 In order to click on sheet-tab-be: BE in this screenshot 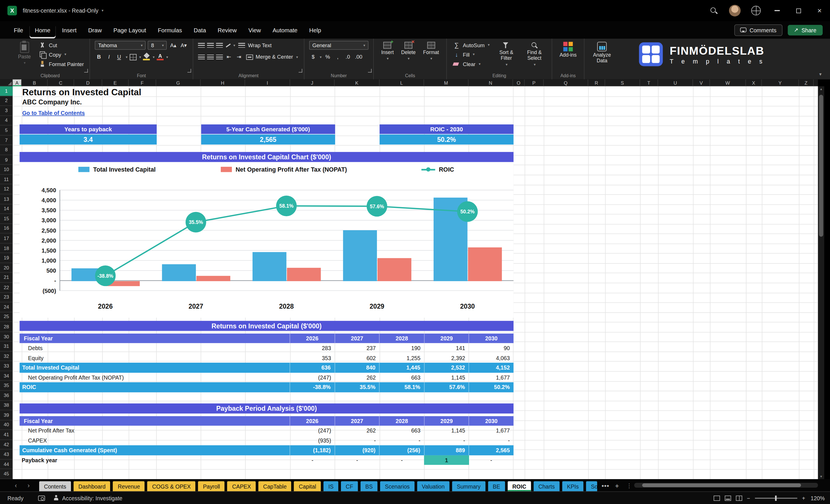, I will do `click(497, 486)`.